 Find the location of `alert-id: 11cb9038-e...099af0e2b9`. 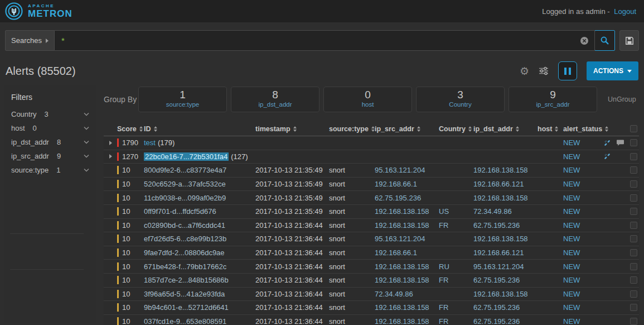

alert-id: 11cb9038-e...099af0e2b9 is located at coordinates (185, 198).